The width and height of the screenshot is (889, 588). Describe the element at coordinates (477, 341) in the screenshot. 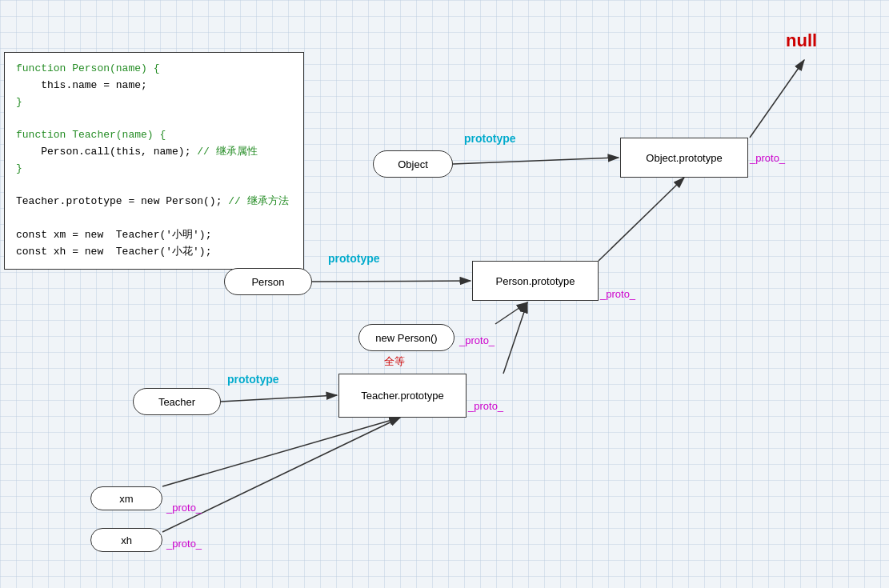

I see `proto-label-new-person: _proto_` at that location.